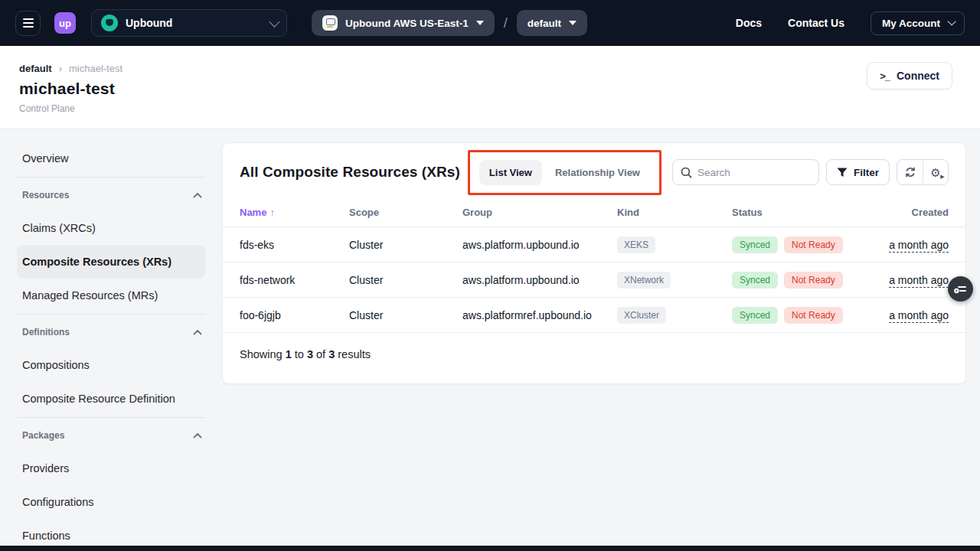 This screenshot has width=980, height=551. Describe the element at coordinates (111, 195) in the screenshot. I see `sidebar-section-resources: Resources` at that location.